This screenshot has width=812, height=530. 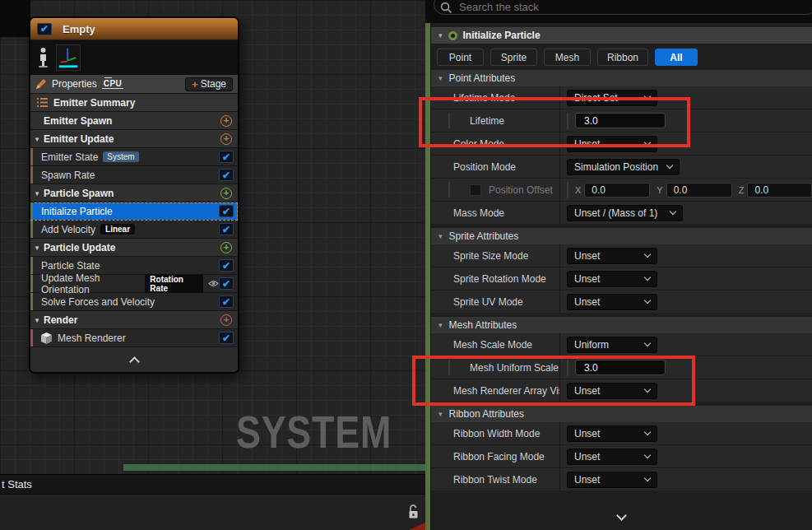 I want to click on section-sprite-attributes: ▾ Sprite Attributes, so click(x=622, y=236).